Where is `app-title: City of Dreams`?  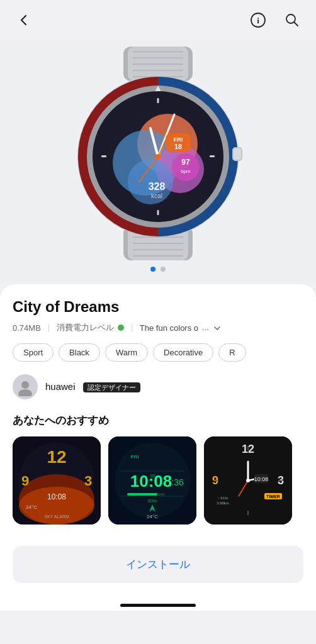 app-title: City of Dreams is located at coordinates (158, 307).